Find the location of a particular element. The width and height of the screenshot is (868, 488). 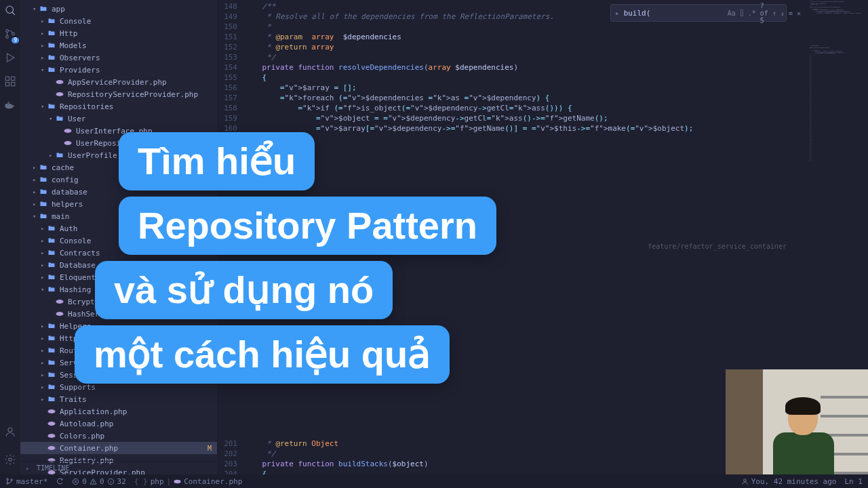

next-match-icon: ↓ is located at coordinates (783, 14).